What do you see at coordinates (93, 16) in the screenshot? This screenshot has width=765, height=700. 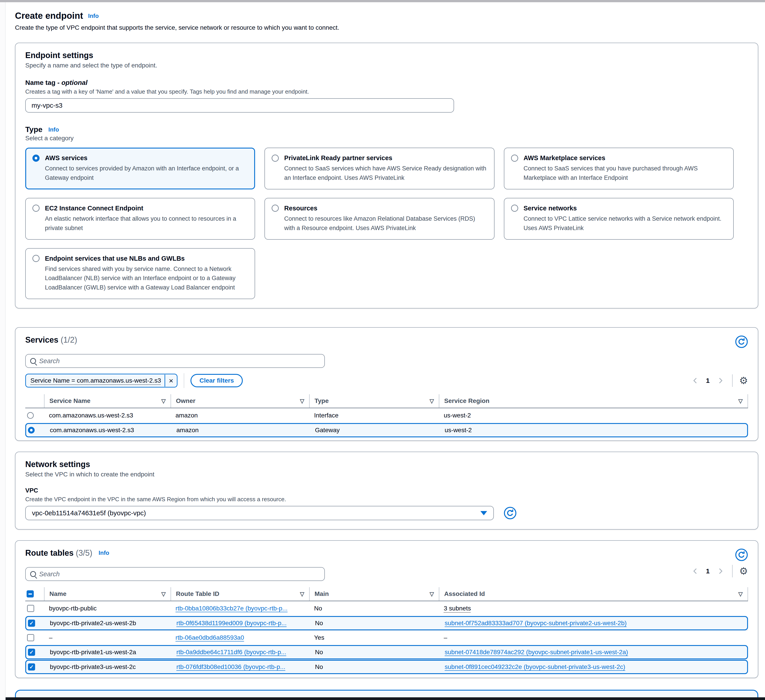 I see `page-info-link: Info` at bounding box center [93, 16].